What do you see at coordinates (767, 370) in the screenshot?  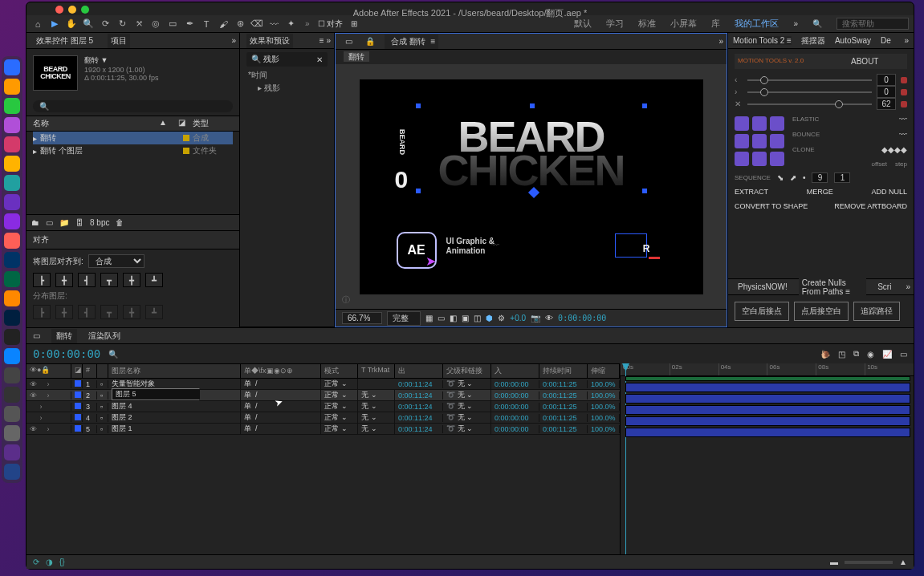 I see `time-ruler: 00s02s04s06s08s10s` at bounding box center [767, 370].